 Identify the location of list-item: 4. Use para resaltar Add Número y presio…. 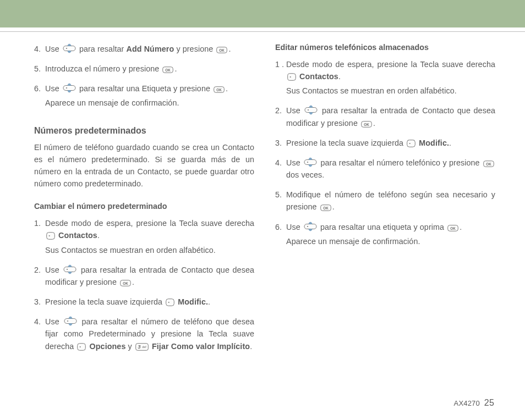
(144, 49).